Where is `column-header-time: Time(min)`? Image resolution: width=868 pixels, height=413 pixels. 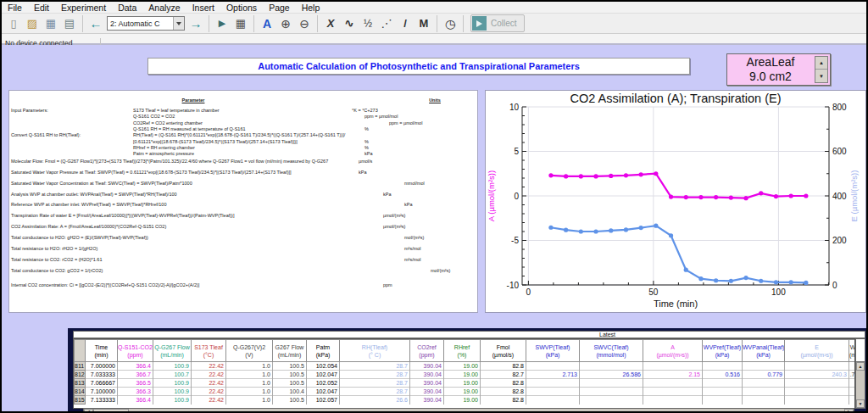
column-header-time: Time(min) is located at coordinates (102, 351).